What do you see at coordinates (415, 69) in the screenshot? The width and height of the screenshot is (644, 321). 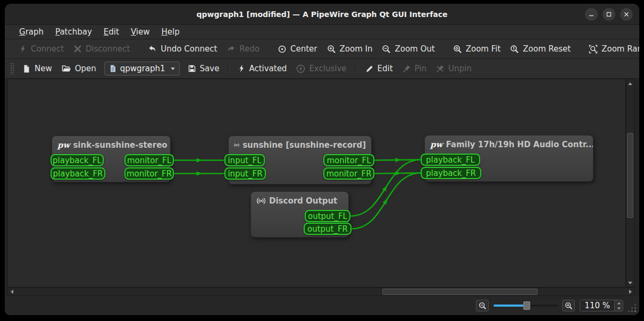 I see `pin-button: Pin` at bounding box center [415, 69].